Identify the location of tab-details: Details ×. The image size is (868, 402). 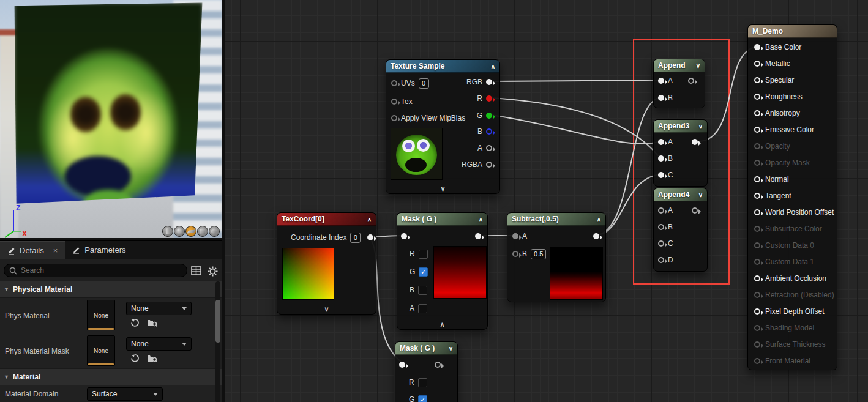
(32, 250).